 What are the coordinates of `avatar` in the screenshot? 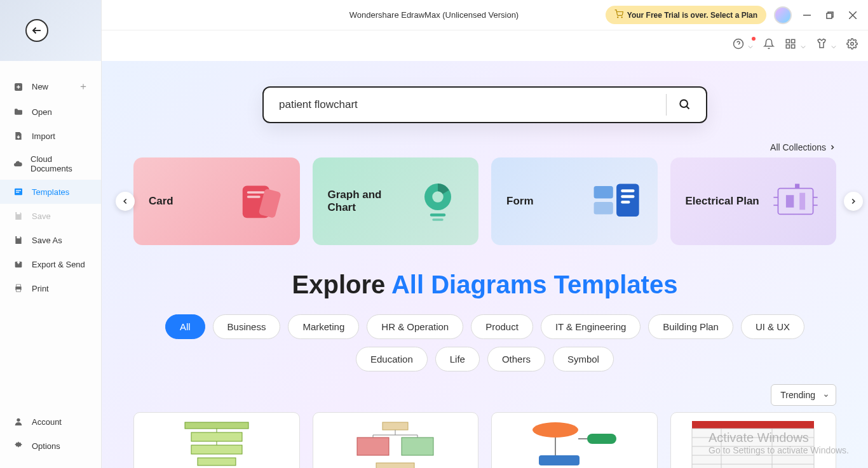 It's located at (783, 15).